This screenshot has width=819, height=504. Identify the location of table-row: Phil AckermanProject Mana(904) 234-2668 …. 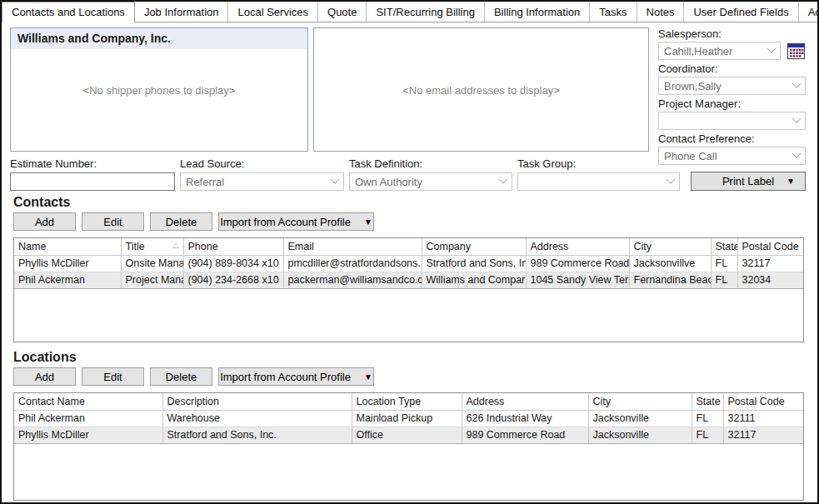
(409, 280).